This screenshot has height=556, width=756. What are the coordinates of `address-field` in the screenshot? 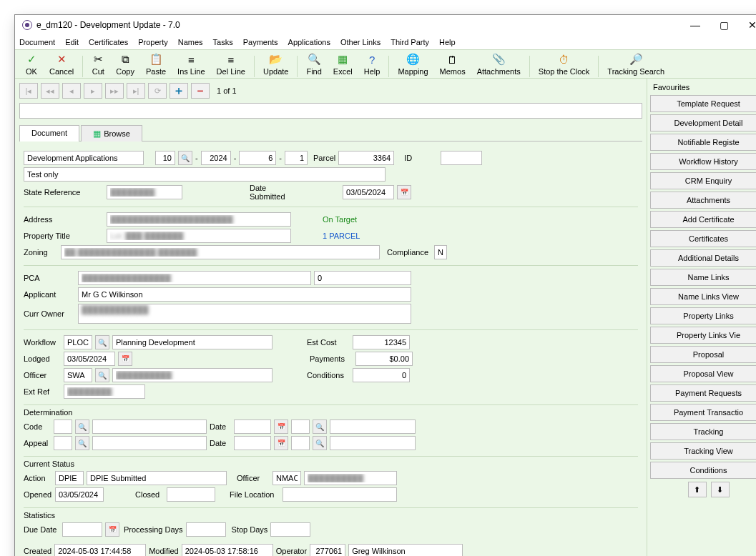 It's located at (199, 219).